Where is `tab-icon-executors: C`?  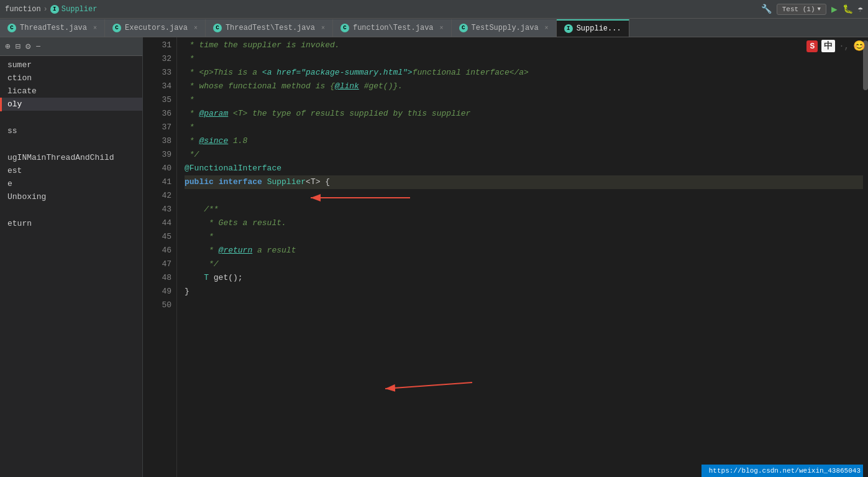
tab-icon-executors: C is located at coordinates (117, 28).